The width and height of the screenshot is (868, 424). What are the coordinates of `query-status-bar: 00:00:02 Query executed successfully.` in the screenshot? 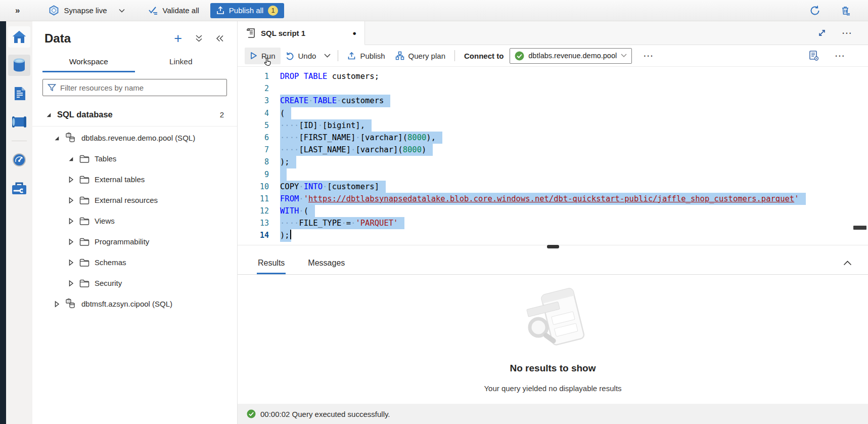 It's located at (553, 414).